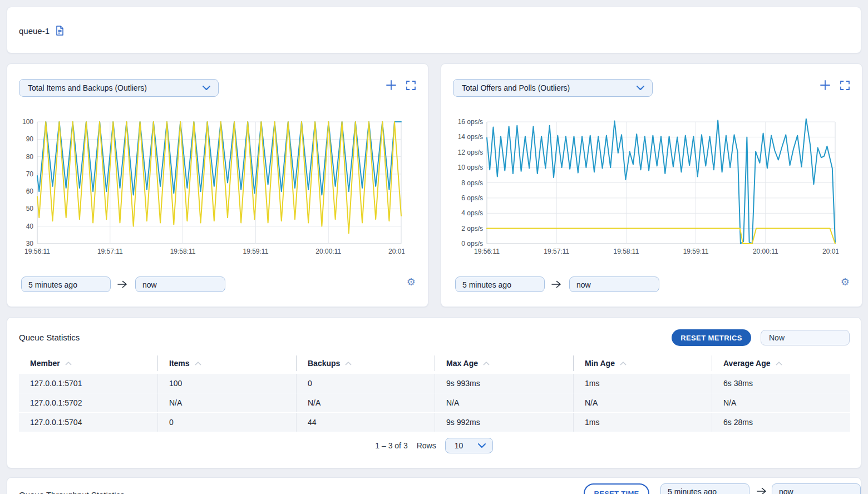 Image resolution: width=868 pixels, height=494 pixels. Describe the element at coordinates (434, 446) in the screenshot. I see `pagination: 1 – 3 of 3 Rows 10` at that location.